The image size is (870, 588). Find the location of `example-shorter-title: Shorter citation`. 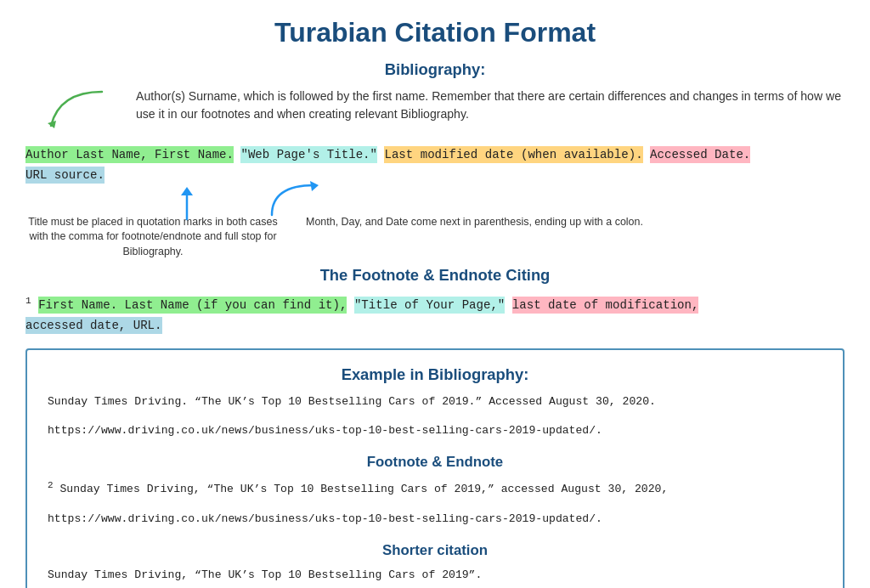

example-shorter-title: Shorter citation is located at coordinates (435, 551).